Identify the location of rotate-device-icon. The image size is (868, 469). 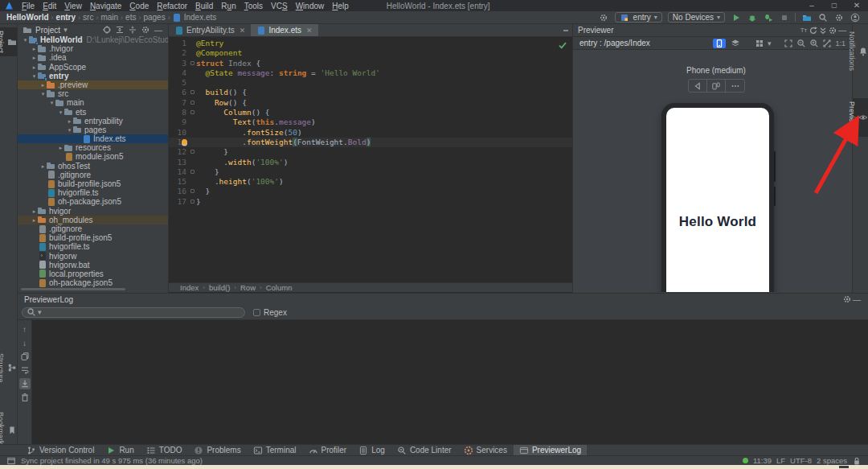
(698, 85).